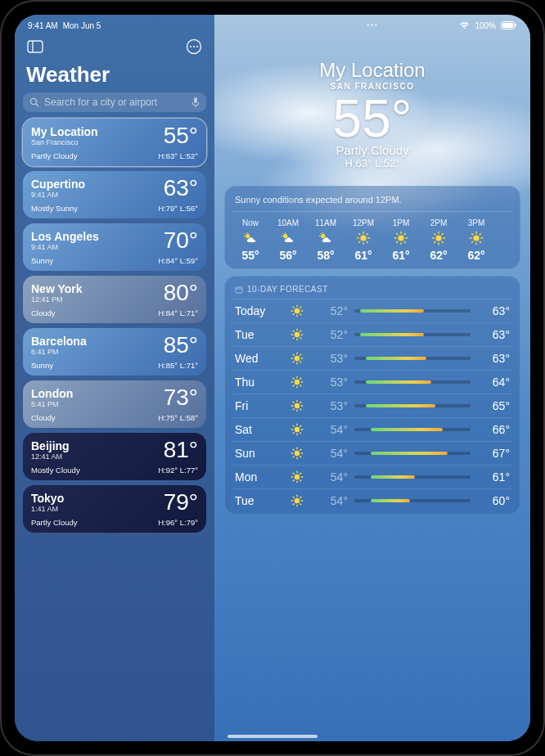 This screenshot has height=756, width=545. Describe the element at coordinates (476, 241) in the screenshot. I see `hour-cell: 3PM 62°` at that location.